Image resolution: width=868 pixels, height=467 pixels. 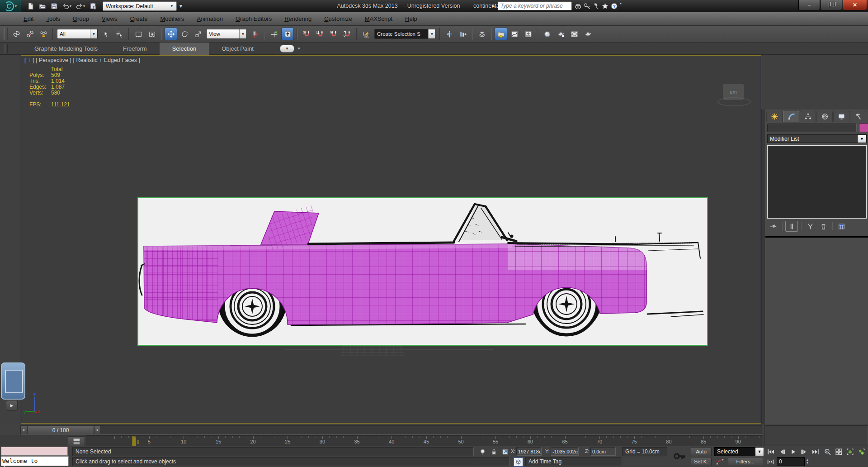 What do you see at coordinates (720, 462) in the screenshot?
I see `default-tangent-button` at bounding box center [720, 462].